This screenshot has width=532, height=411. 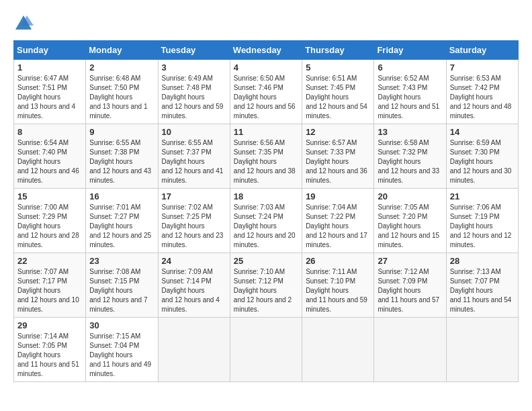 I want to click on day-info: Sunrise: 7:12 AMSunset: 7:09 PMDaylight …, so click(x=408, y=290).